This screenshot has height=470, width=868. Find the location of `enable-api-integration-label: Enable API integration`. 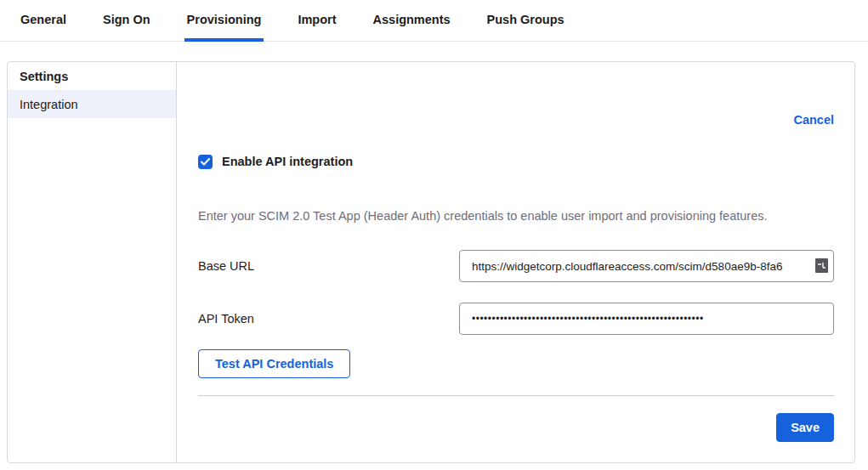

enable-api-integration-label: Enable API integration is located at coordinates (287, 161).